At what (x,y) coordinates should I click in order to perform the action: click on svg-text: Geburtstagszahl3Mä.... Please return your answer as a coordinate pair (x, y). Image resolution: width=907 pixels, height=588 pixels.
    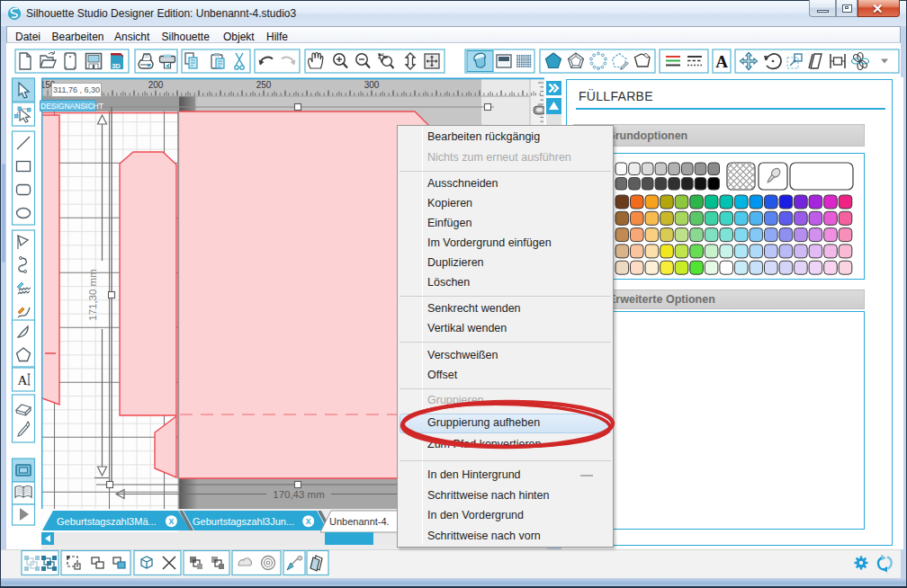
    Looking at the image, I should click on (106, 521).